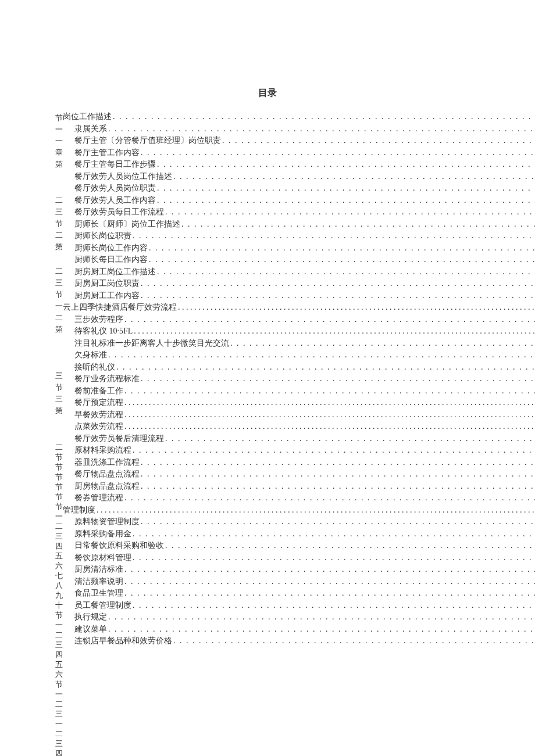  I want to click on toc-entry-label: 点菜效劳流程, so click(99, 427).